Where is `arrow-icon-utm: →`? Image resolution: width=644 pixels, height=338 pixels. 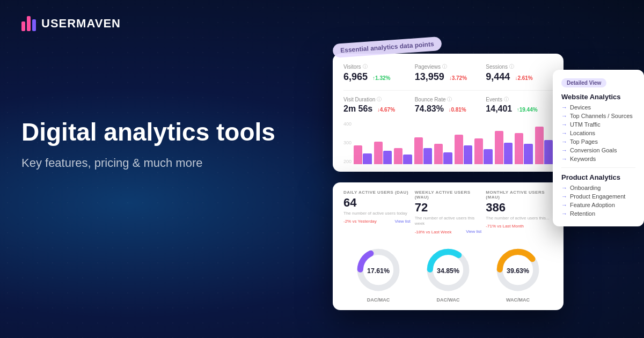
arrow-icon-utm: → is located at coordinates (565, 124).